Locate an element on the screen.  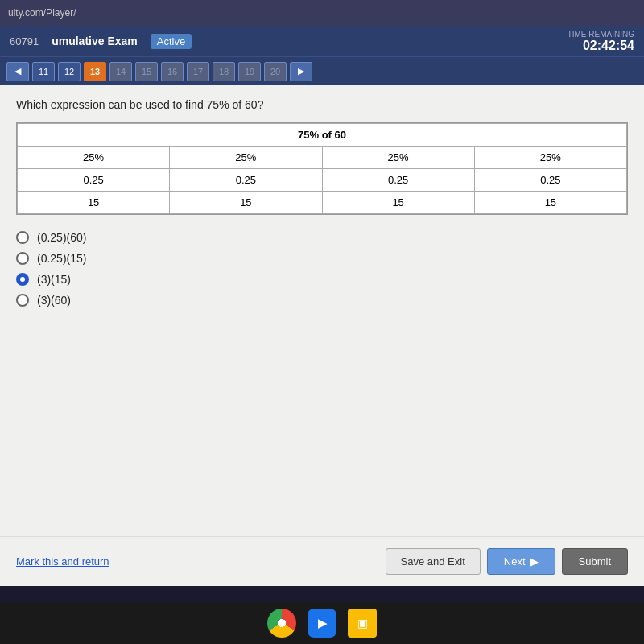
page-20: 20 is located at coordinates (275, 72).